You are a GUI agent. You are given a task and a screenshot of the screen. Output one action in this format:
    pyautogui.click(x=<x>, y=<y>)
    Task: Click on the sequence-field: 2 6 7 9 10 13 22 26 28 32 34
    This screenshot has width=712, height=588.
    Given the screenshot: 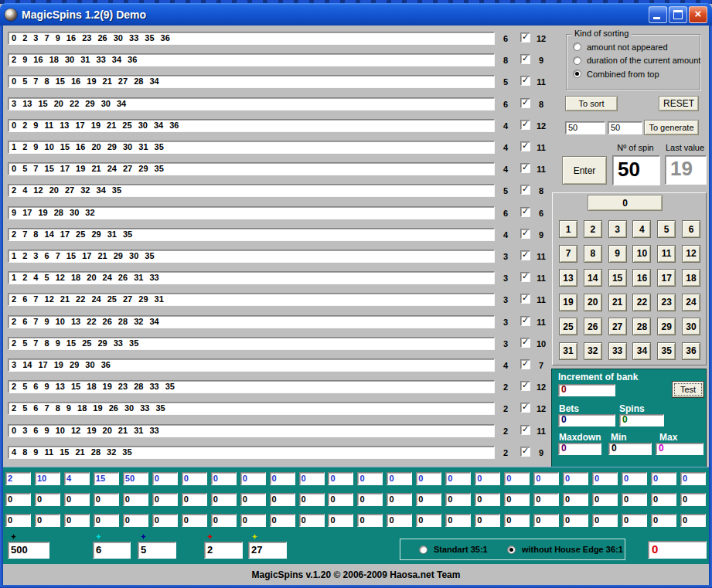 What is the action you would take?
    pyautogui.click(x=251, y=321)
    